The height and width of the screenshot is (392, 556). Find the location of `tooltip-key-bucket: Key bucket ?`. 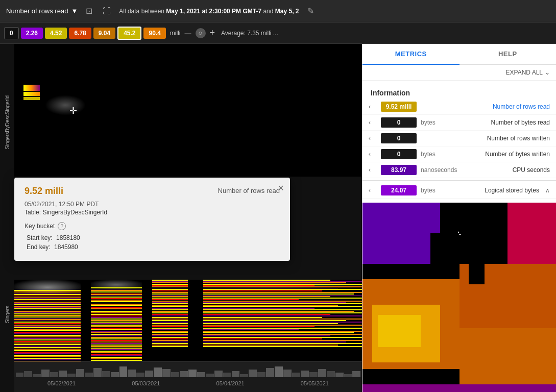

tooltip-key-bucket: Key bucket ? is located at coordinates (152, 226).